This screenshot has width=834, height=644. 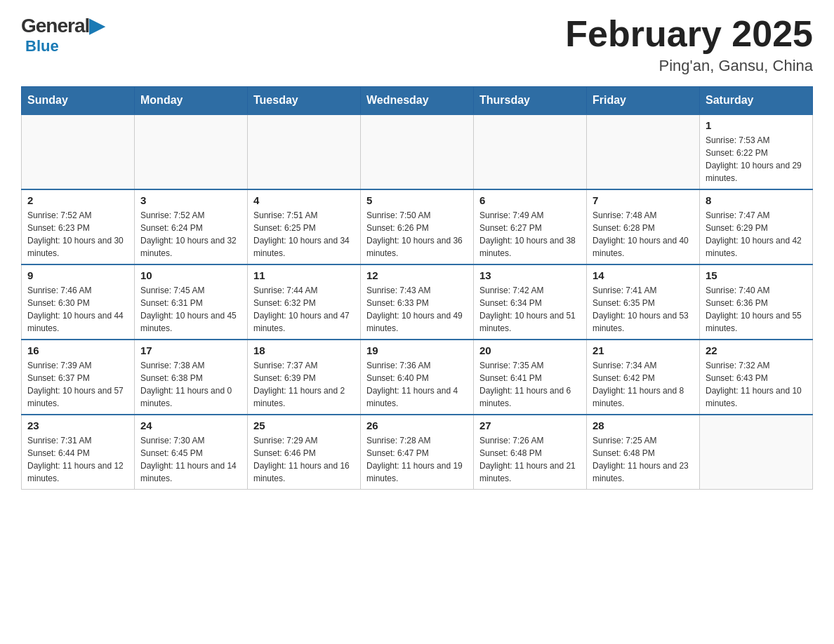 I want to click on day-number: 13, so click(x=530, y=275).